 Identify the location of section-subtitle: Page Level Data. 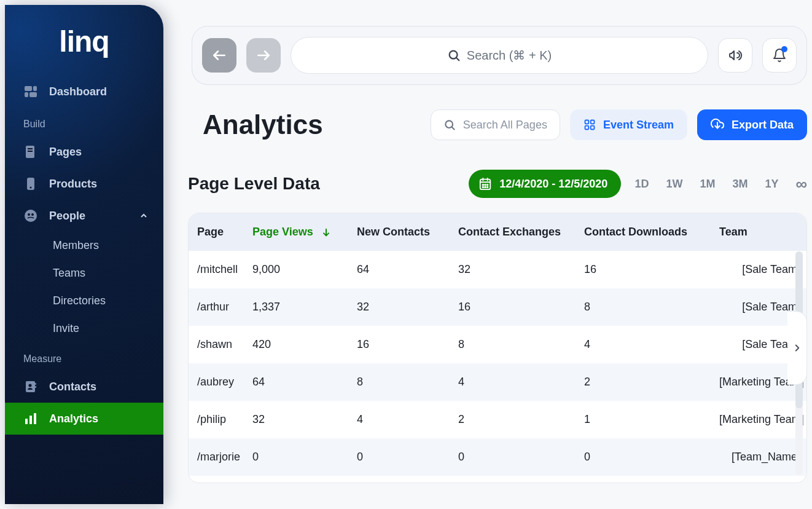
(254, 184).